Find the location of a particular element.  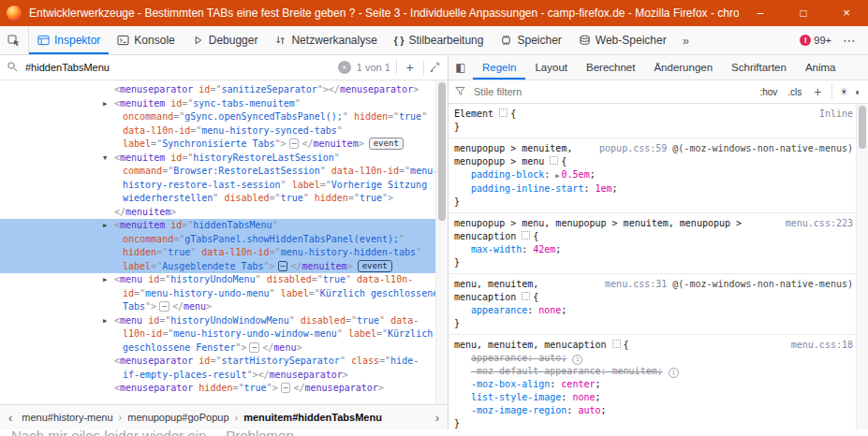

tab-inspector: Inspektor is located at coordinates (69, 40).